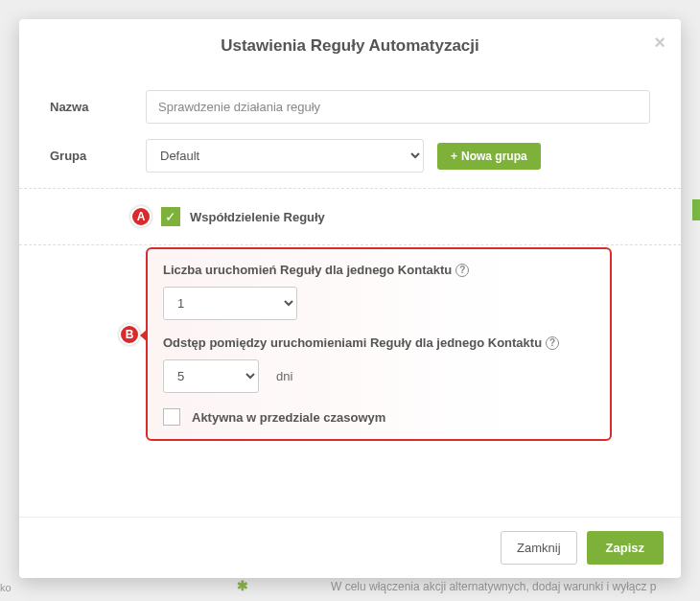 This screenshot has height=601, width=700. What do you see at coordinates (171, 217) in the screenshot?
I see `check-icon: ✓` at bounding box center [171, 217].